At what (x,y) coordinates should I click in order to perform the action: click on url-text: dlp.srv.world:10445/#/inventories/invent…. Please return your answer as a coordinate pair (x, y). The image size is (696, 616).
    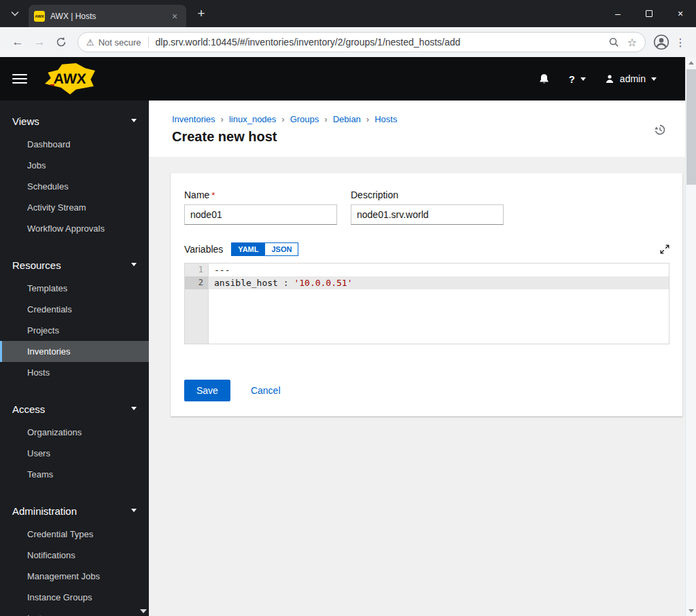
    Looking at the image, I should click on (378, 42).